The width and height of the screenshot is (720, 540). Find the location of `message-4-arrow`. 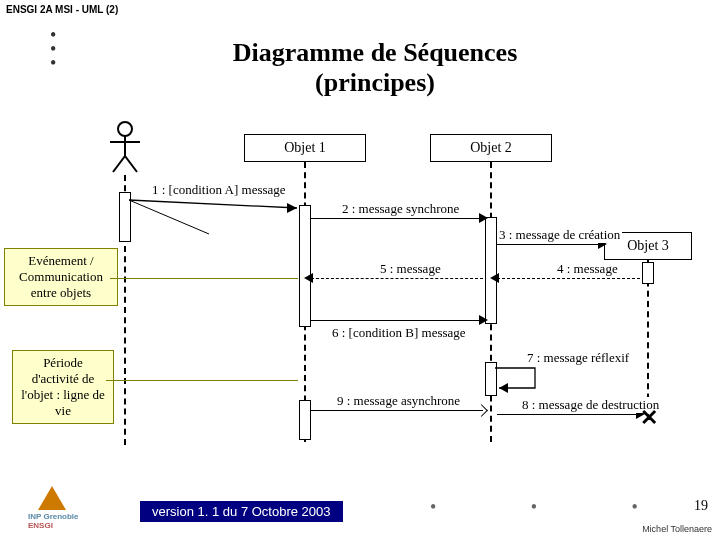

message-4-arrow is located at coordinates (568, 278).